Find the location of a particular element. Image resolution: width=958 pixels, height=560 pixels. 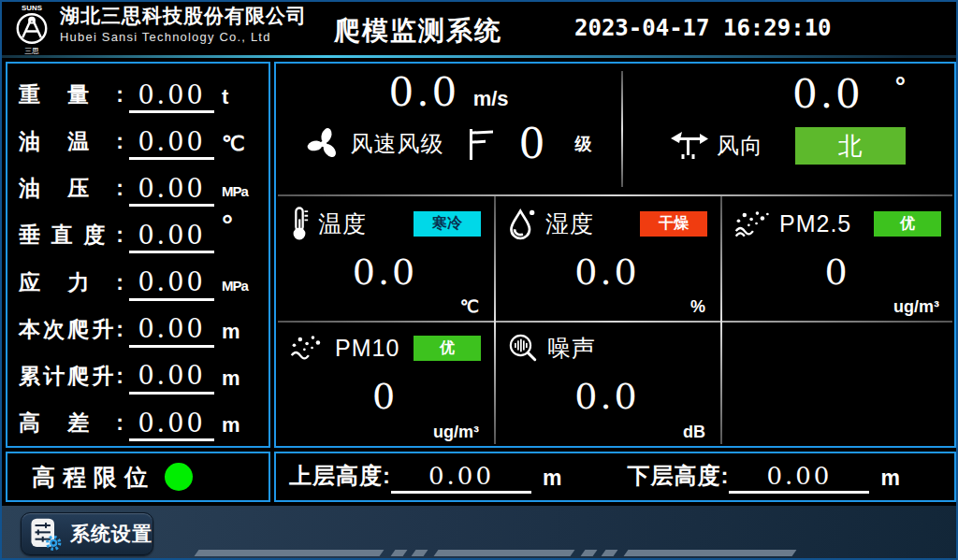

temperature-badge: 寒冷 is located at coordinates (447, 224).